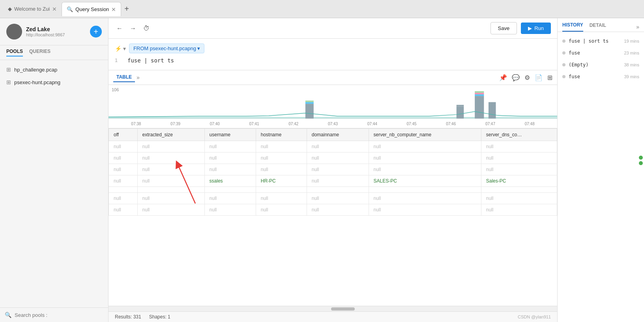 The image size is (644, 322). Describe the element at coordinates (15, 53) in the screenshot. I see `sidebar-nav-pools: POOLS` at that location.